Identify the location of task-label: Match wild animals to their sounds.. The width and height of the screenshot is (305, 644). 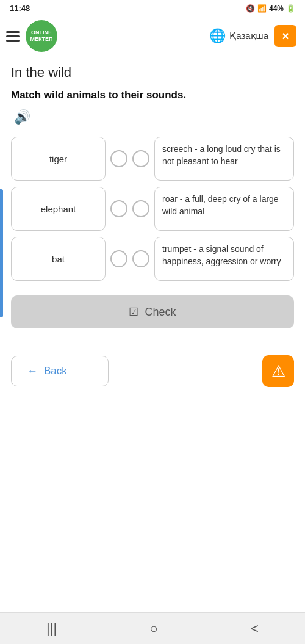
(152, 95).